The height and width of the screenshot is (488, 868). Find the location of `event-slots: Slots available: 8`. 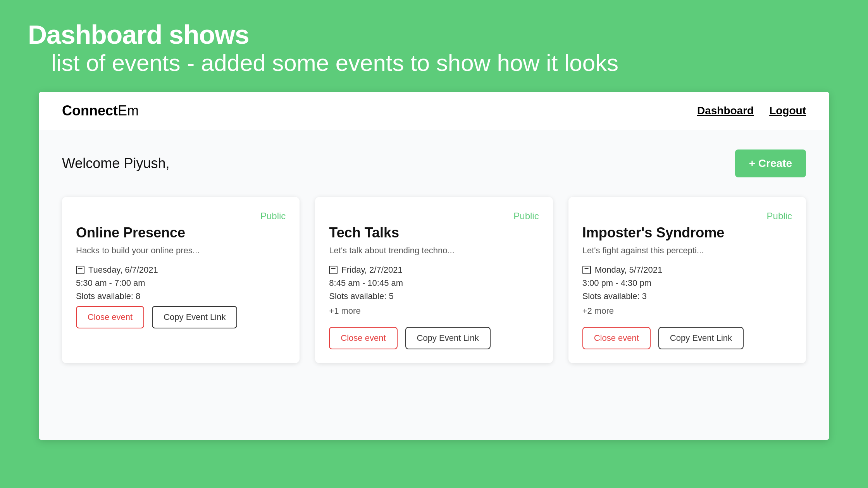

event-slots: Slots available: 8 is located at coordinates (181, 296).